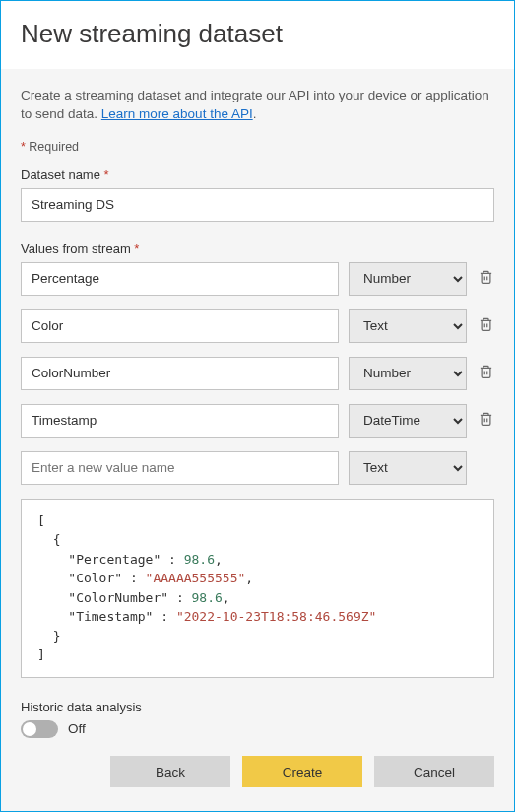 This screenshot has width=515, height=812. What do you see at coordinates (258, 248) in the screenshot?
I see `values-from-stream-label: Values from stream *` at bounding box center [258, 248].